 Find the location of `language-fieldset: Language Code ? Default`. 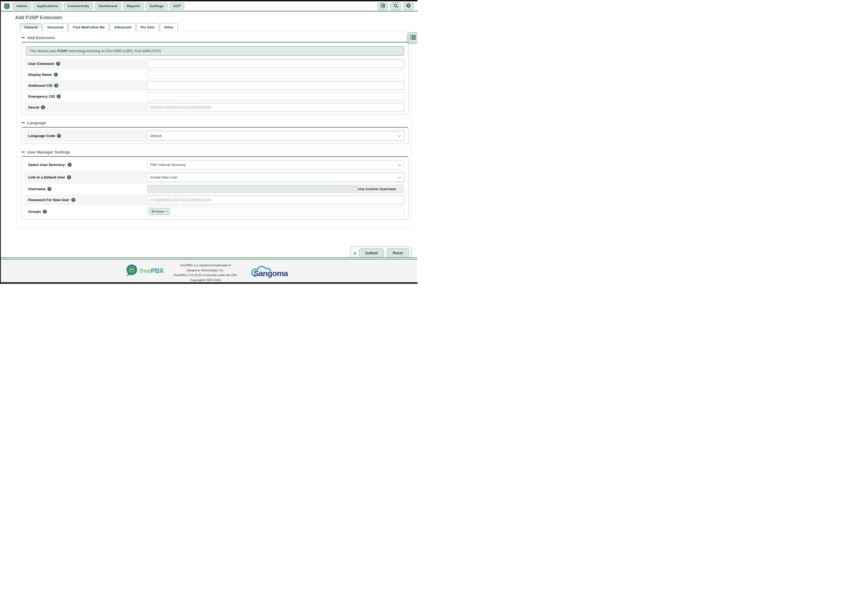

language-fieldset: Language Code ? Default is located at coordinates (215, 135).